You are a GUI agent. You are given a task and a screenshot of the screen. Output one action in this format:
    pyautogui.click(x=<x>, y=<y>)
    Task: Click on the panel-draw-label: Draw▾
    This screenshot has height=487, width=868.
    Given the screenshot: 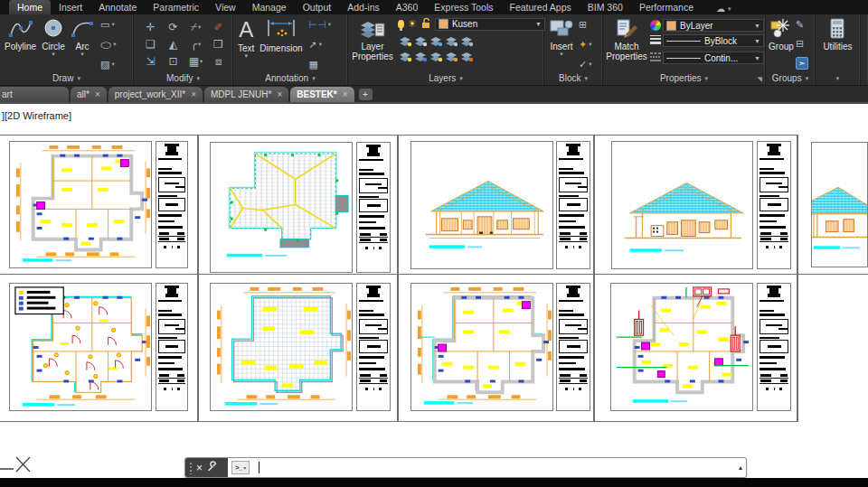 What is the action you would take?
    pyautogui.click(x=67, y=78)
    